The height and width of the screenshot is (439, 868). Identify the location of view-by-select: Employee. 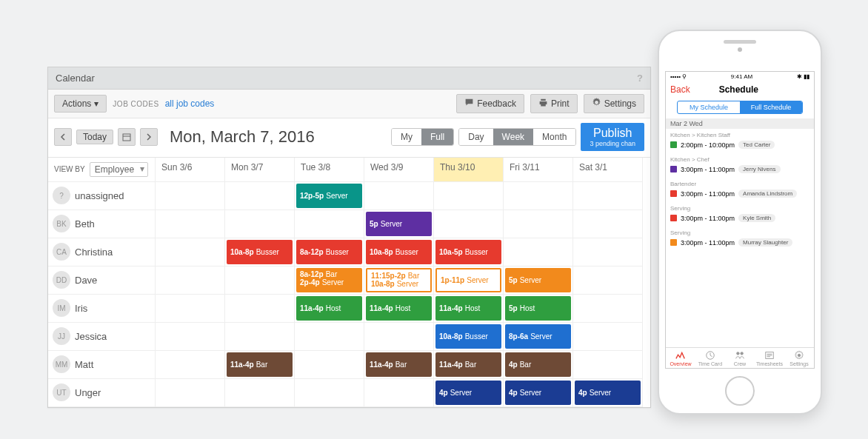
(118, 170).